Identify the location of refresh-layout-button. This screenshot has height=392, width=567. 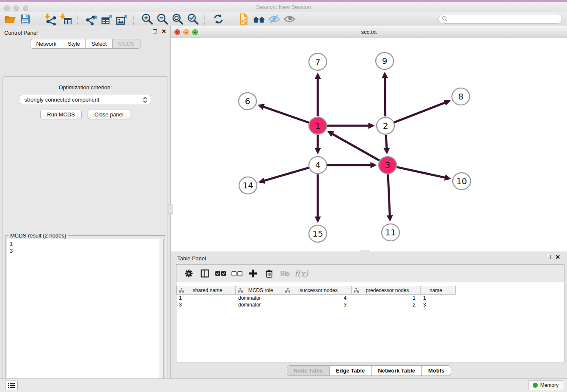
(218, 19).